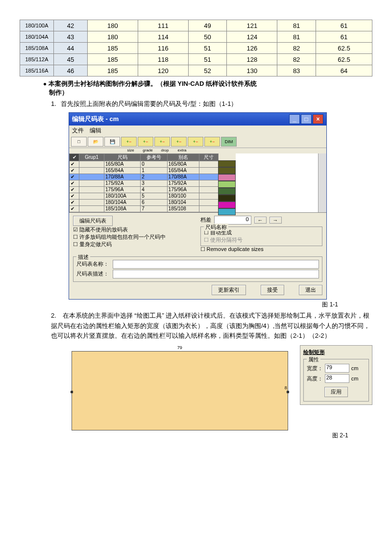 The width and height of the screenshot is (392, 555). Describe the element at coordinates (180, 391) in the screenshot. I see `garment-rectangle` at that location.